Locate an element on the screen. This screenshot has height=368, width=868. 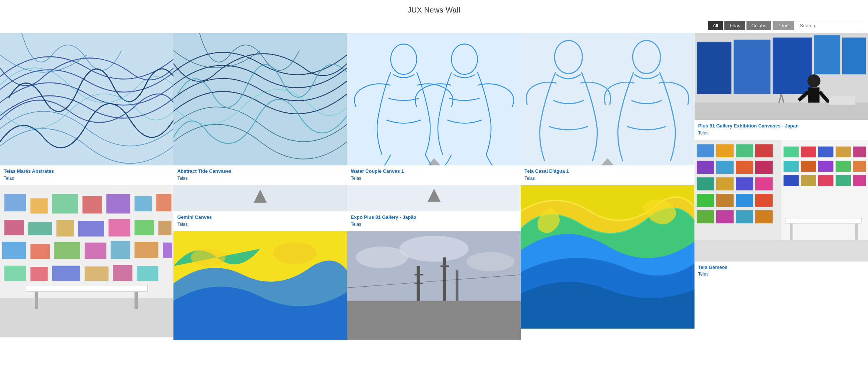
card-street-scene is located at coordinates (434, 286).